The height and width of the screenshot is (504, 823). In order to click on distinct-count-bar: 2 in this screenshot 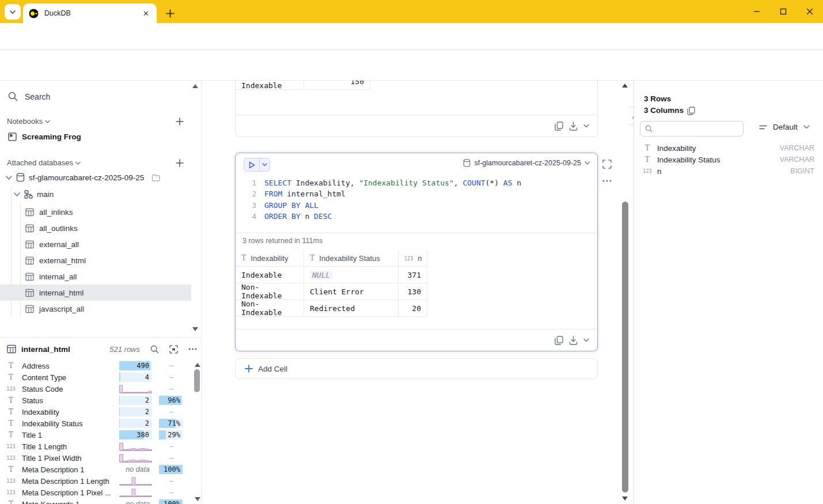, I will do `click(136, 400)`.